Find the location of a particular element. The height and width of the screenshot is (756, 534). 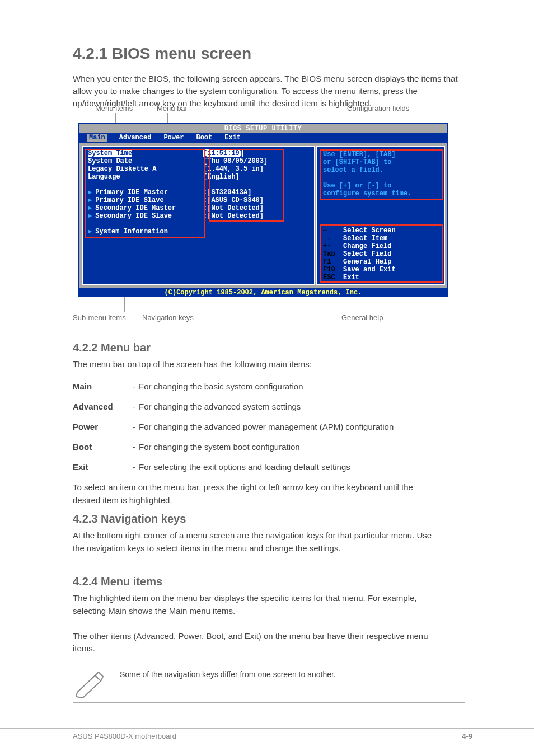

bios-left-panel: System Time[11:51:19]System Date[Thu 08/… is located at coordinates (199, 215).